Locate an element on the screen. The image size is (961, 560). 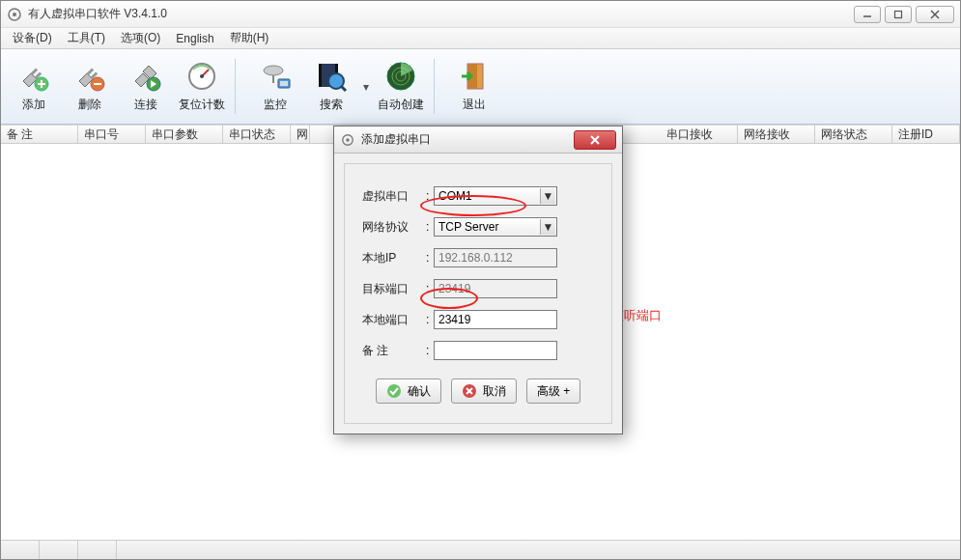
exit-door-icon is located at coordinates (474, 76).